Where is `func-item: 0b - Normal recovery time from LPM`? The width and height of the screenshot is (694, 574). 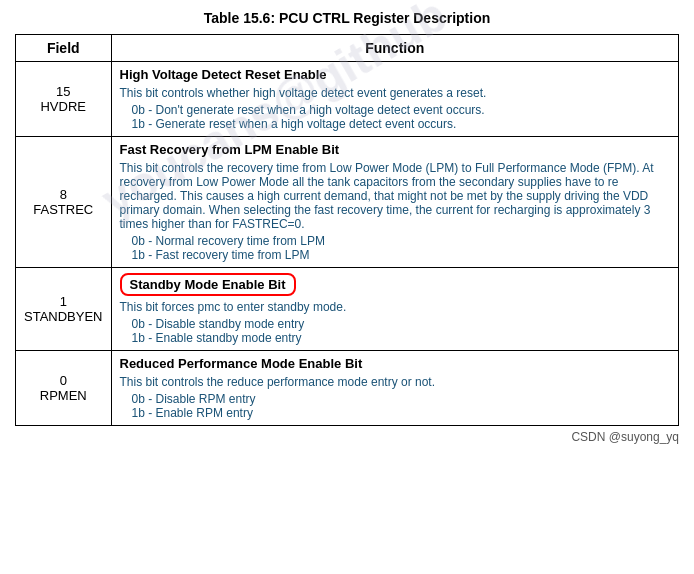 func-item: 0b - Normal recovery time from LPM is located at coordinates (396, 241).